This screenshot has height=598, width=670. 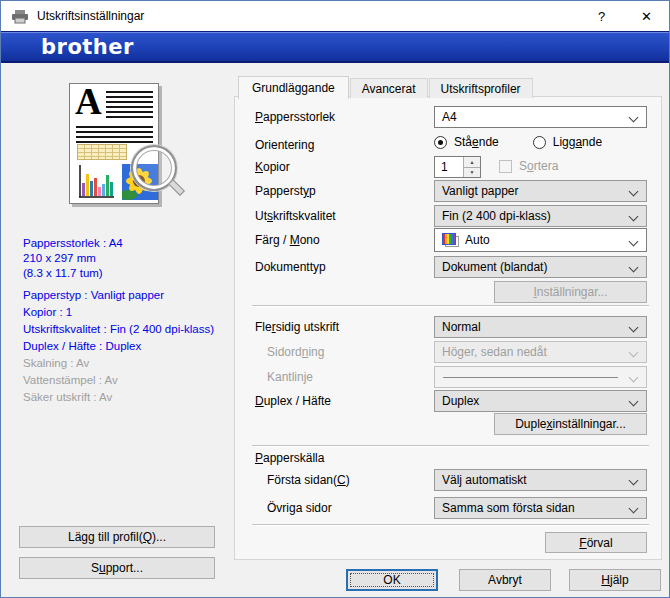 What do you see at coordinates (294, 88) in the screenshot?
I see `tab-grundlaggande: Grundläggande` at bounding box center [294, 88].